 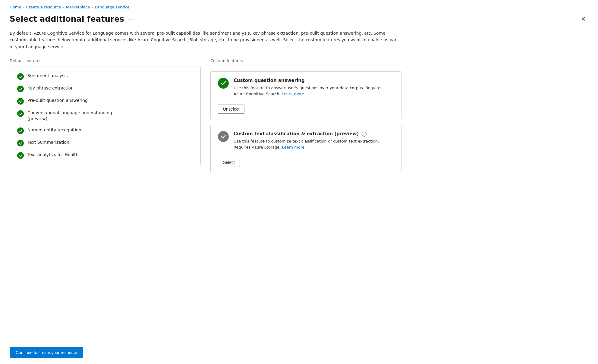 I want to click on list-item: Text Summarization, so click(x=105, y=143).